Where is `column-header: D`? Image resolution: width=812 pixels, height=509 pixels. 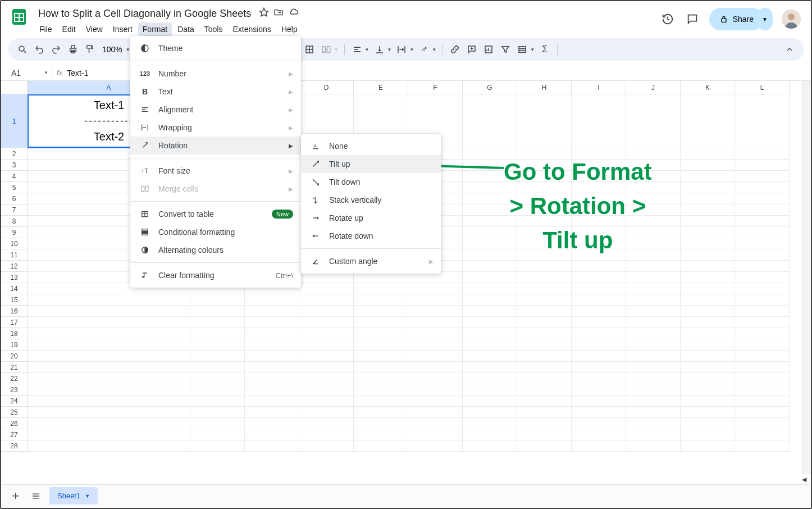
column-header: D is located at coordinates (327, 88).